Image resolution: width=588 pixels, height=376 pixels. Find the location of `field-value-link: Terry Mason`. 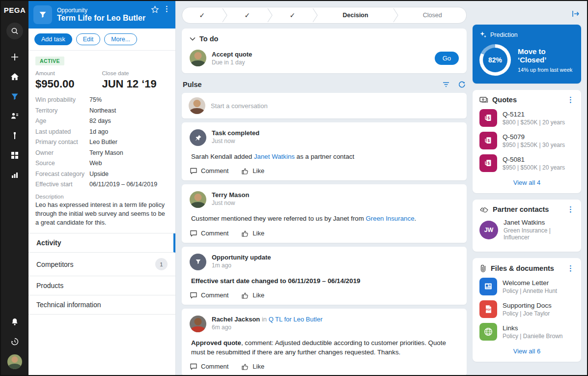

field-value-link: Terry Mason is located at coordinates (129, 153).